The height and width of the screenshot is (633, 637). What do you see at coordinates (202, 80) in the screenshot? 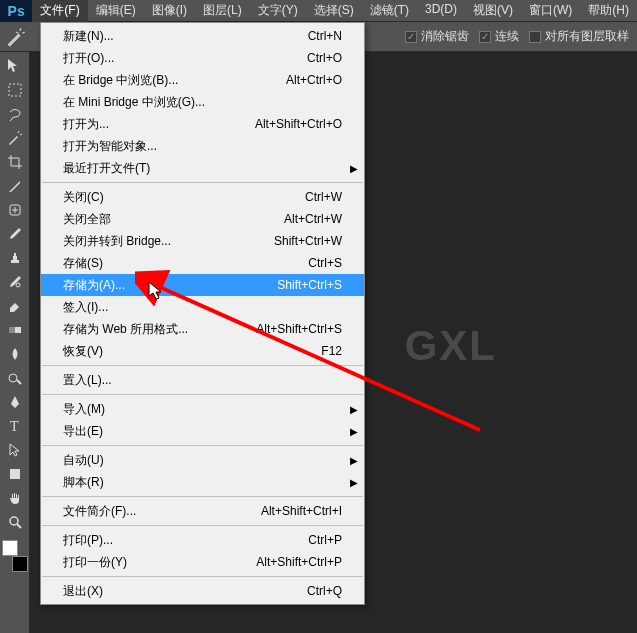
I see `menu-item: 在 Bridge 中浏览(B)...Alt+Ctrl+O` at bounding box center [202, 80].